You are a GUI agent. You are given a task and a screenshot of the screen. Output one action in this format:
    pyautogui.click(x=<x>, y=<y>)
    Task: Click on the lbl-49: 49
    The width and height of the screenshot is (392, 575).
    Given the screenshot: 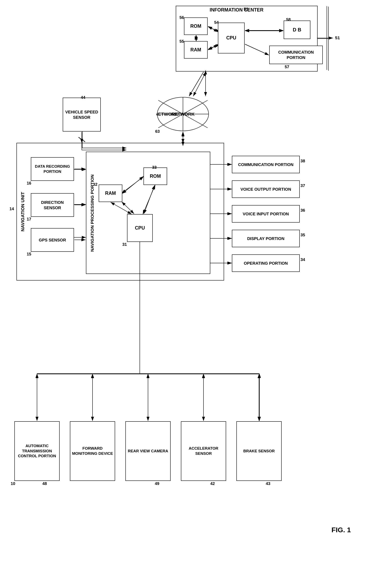 What is the action you would take?
    pyautogui.click(x=157, y=483)
    